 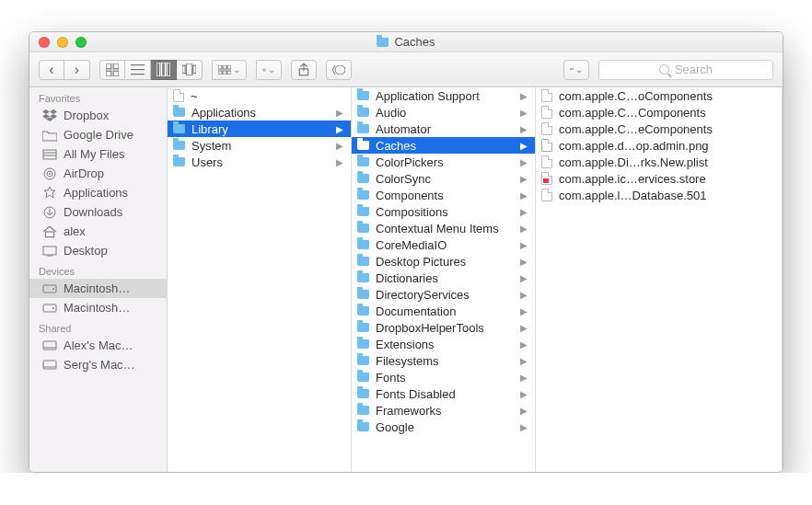 What do you see at coordinates (407, 278) in the screenshot?
I see `row-label: Dictionaries` at bounding box center [407, 278].